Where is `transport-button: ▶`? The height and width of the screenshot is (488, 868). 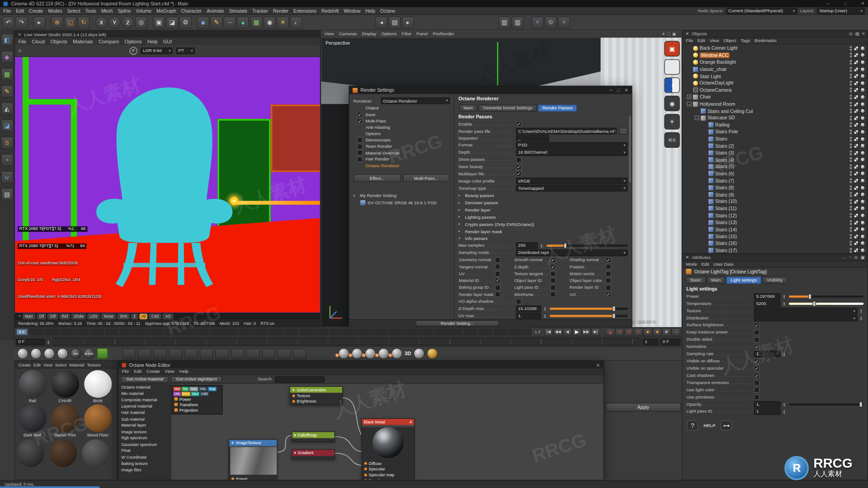
transport-button: ▶ is located at coordinates (577, 332).